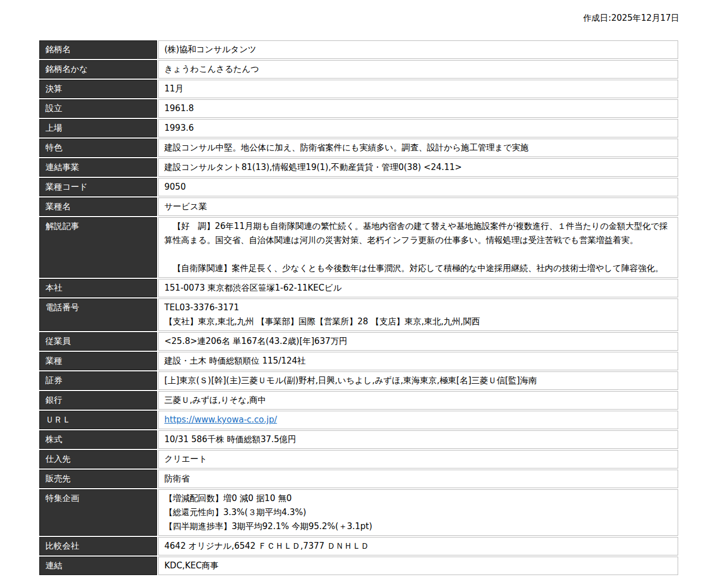 The width and height of the screenshot is (718, 588). Describe the element at coordinates (359, 566) in the screenshot. I see `table-row-consolidated-subsidiaries: 連結 KDC,KEC商事` at that location.